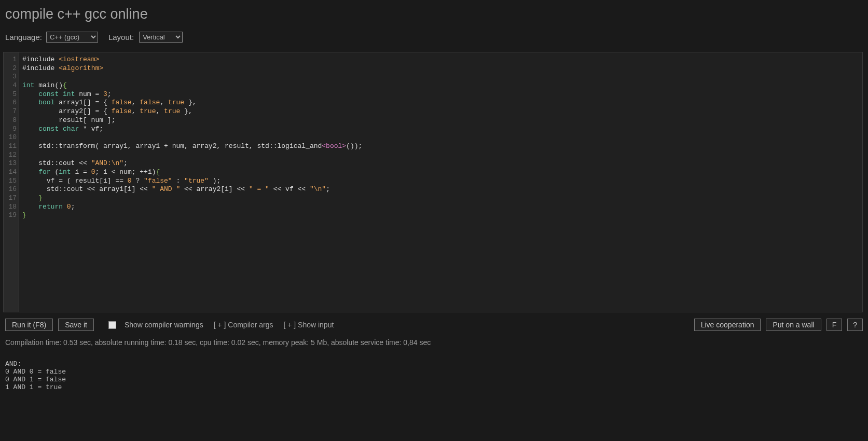 The width and height of the screenshot is (868, 441). What do you see at coordinates (434, 324) in the screenshot?
I see `action-row: Run it (F8) Save it Show compiler warnin…` at bounding box center [434, 324].